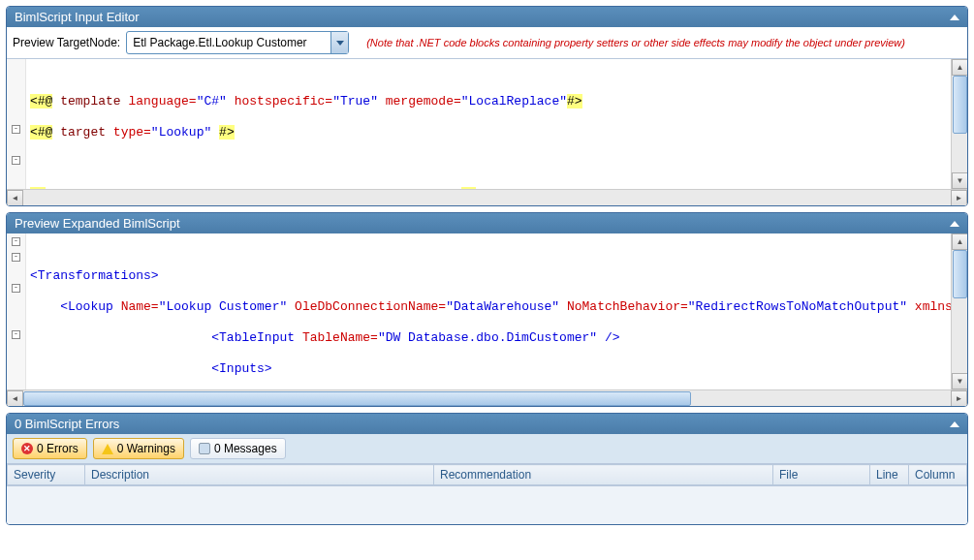 This screenshot has width=974, height=560. Describe the element at coordinates (16, 312) in the screenshot. I see `code-gutter: - - - -` at that location.